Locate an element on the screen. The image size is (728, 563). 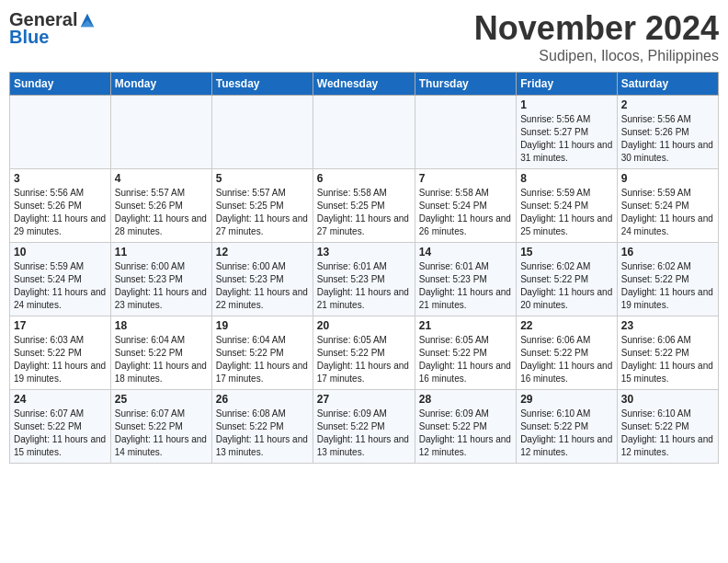
calendar-cell: 13Sunrise: 6:01 AM Sunset: 5:23 PM Dayli… is located at coordinates (364, 280).